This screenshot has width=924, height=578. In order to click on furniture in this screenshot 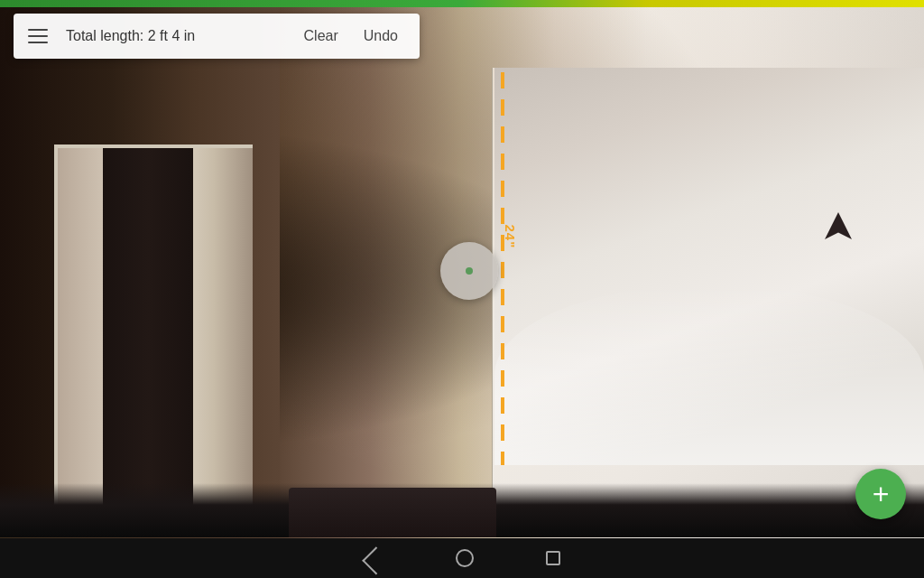, I will do `click(393, 513)`.